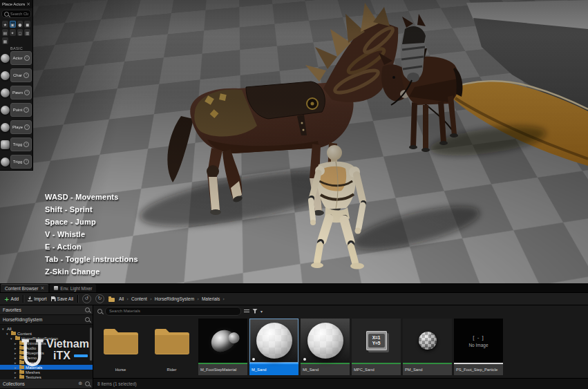 The height and width of the screenshot is (389, 588). What do you see at coordinates (46, 368) in the screenshot?
I see `tree-item-materials: ▸ Materials` at bounding box center [46, 368].